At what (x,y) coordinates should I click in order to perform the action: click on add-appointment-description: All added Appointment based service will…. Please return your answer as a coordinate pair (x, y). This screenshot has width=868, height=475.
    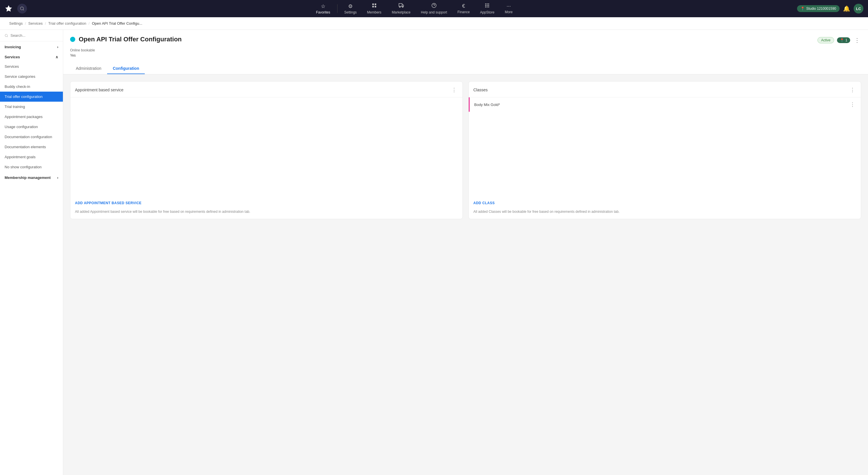
    Looking at the image, I should click on (266, 212).